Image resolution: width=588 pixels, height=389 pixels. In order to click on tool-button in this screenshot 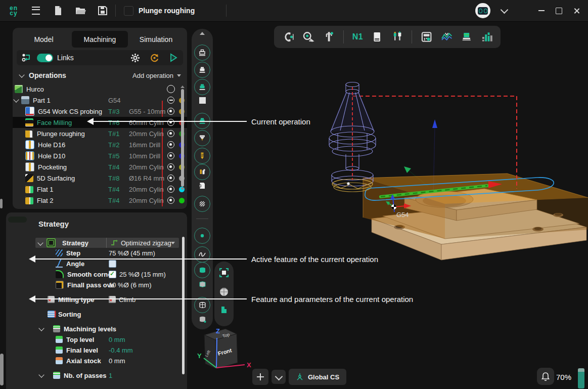, I will do `click(202, 156)`.